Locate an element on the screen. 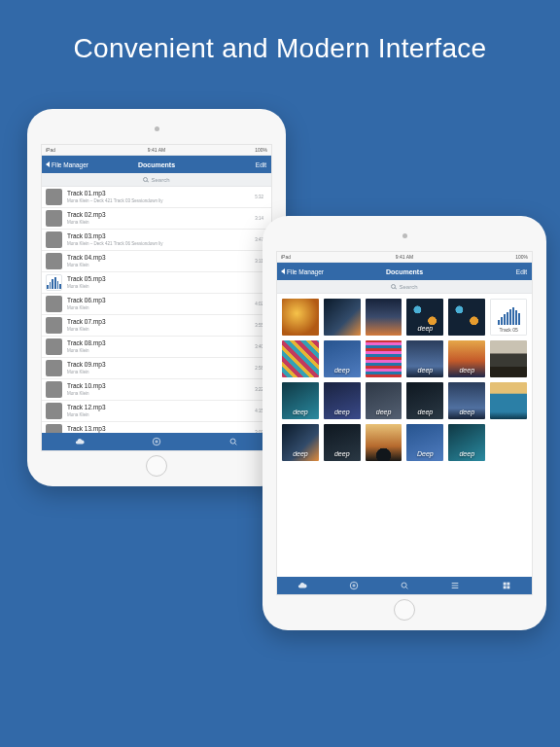 The height and width of the screenshot is (747, 560). list-item: Track 05.mp3Mona Klein is located at coordinates (157, 283).